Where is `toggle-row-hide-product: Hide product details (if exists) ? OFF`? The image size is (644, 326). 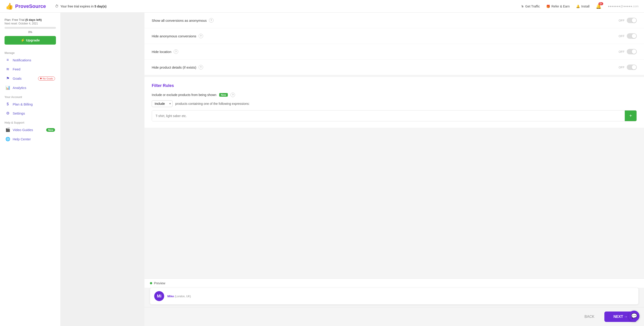 toggle-row-hide-product: Hide product details (if exists) ? OFF is located at coordinates (394, 67).